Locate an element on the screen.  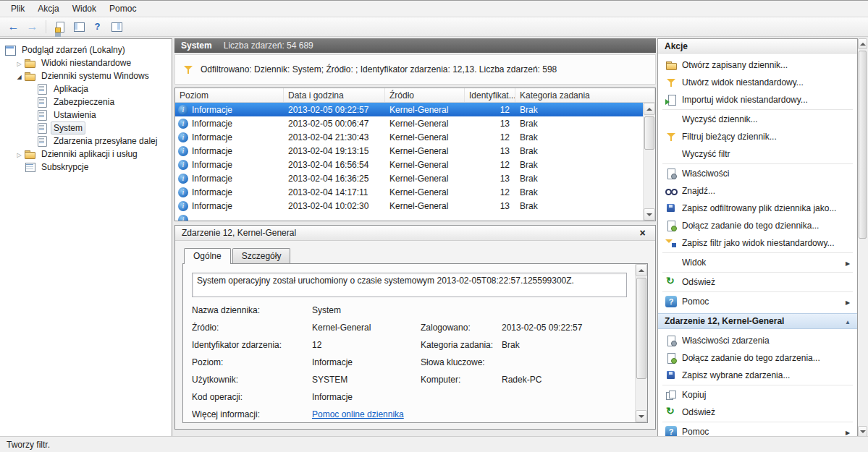
action-help-submenu: Pomoc is located at coordinates (757, 302).